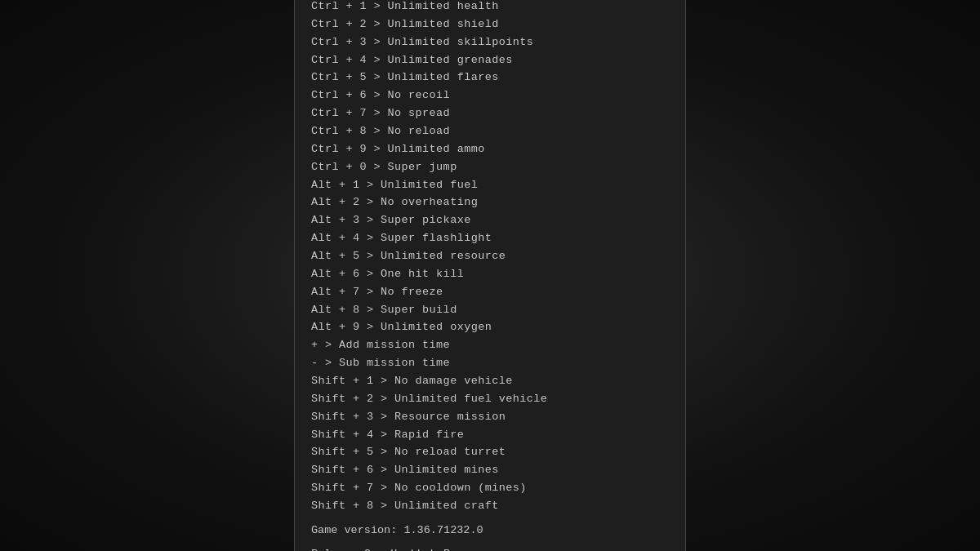 The image size is (980, 551). What do you see at coordinates (488, 24) in the screenshot?
I see `cheat-item: Ctrl + 2 > Unlimited shield` at bounding box center [488, 24].